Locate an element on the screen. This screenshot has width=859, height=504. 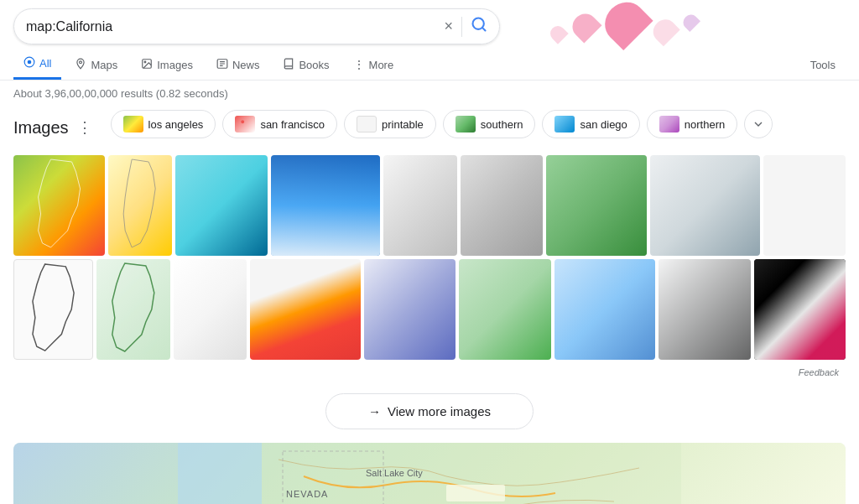
chip-southern: southern is located at coordinates (490, 124).